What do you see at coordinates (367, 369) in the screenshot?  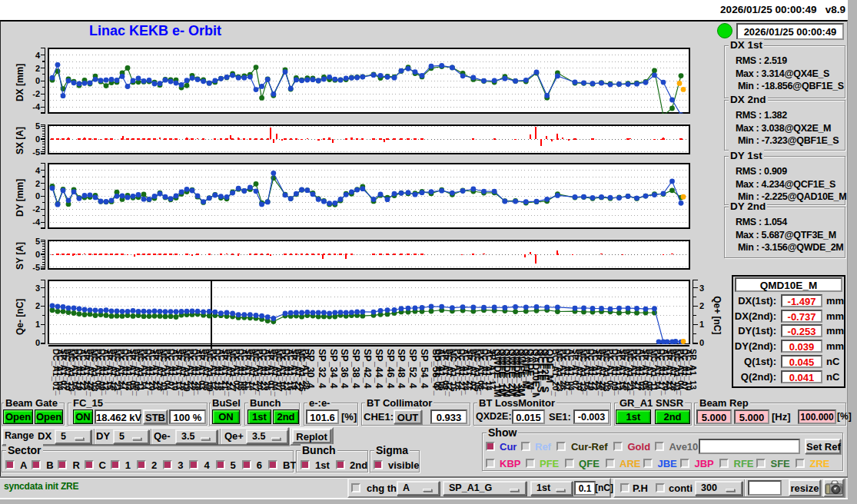 I see `svg-text: SP_42_4` at bounding box center [367, 369].